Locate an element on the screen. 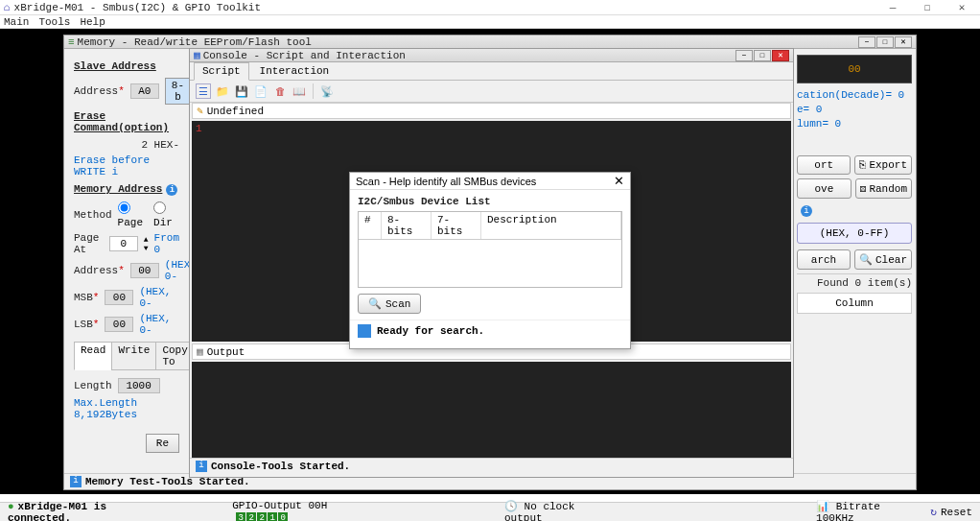  con-close-button: ✕ is located at coordinates (781, 56).